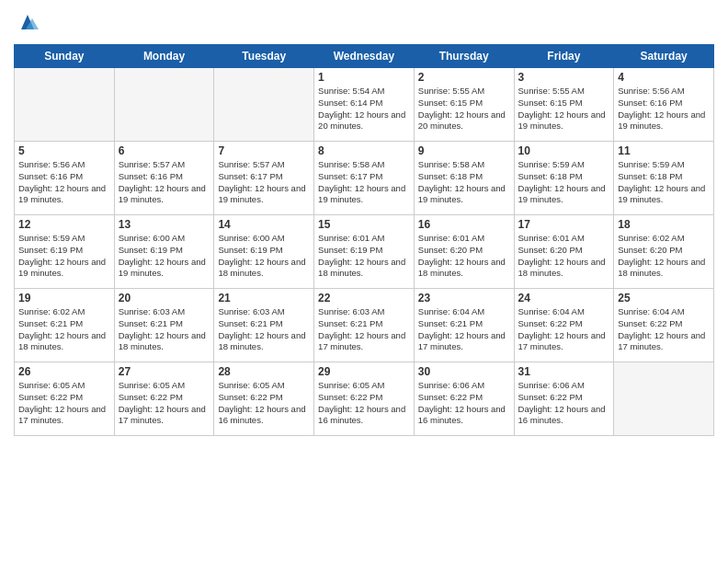 This screenshot has height=563, width=728. Describe the element at coordinates (165, 298) in the screenshot. I see `day-number: 20` at that location.